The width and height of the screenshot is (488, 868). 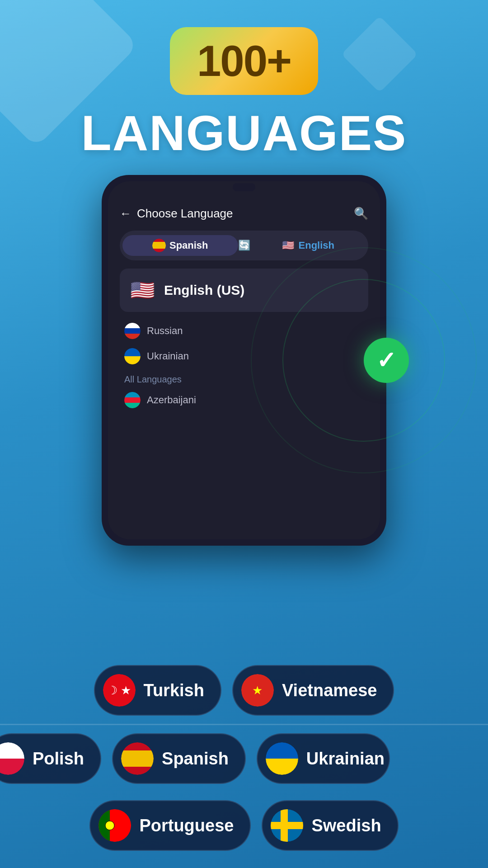 I want to click on swedish-pill: Swedish, so click(x=330, y=826).